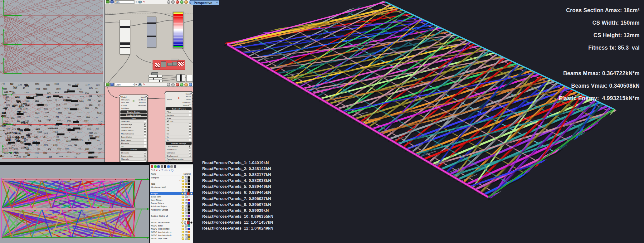  What do you see at coordinates (134, 156) in the screenshot?
I see `colour-option-row: Cross sections` at bounding box center [134, 156].